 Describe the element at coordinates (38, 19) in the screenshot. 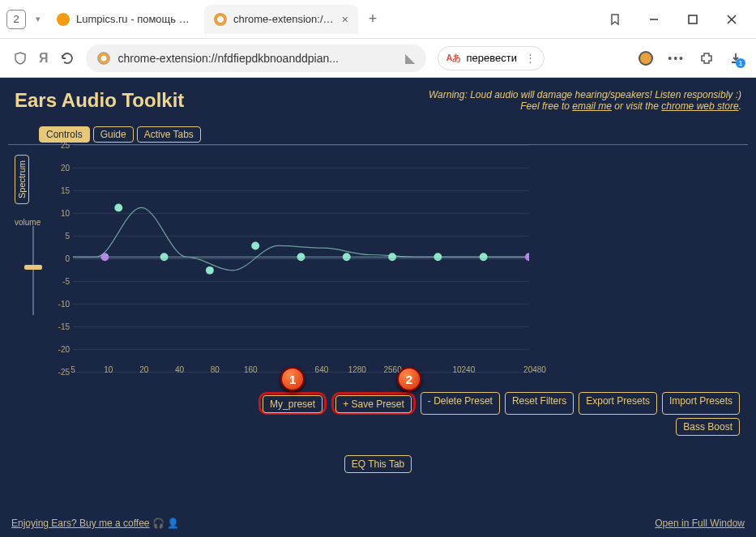

I see `chevron-down-icon: ▾` at that location.